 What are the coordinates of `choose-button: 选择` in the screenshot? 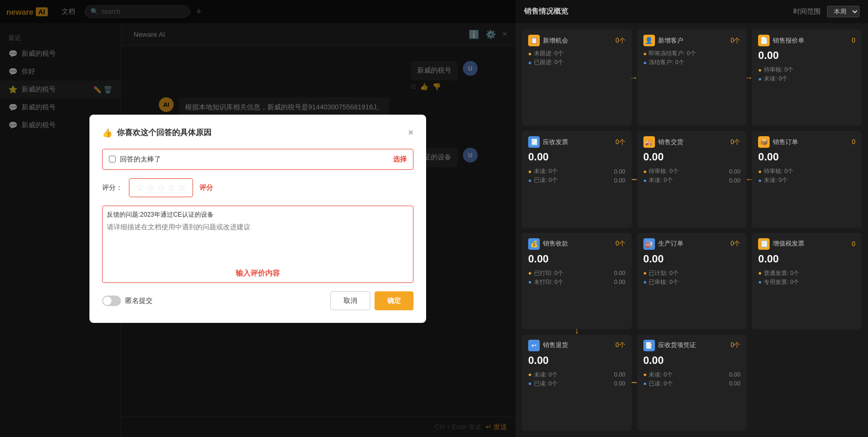 It's located at (400, 159).